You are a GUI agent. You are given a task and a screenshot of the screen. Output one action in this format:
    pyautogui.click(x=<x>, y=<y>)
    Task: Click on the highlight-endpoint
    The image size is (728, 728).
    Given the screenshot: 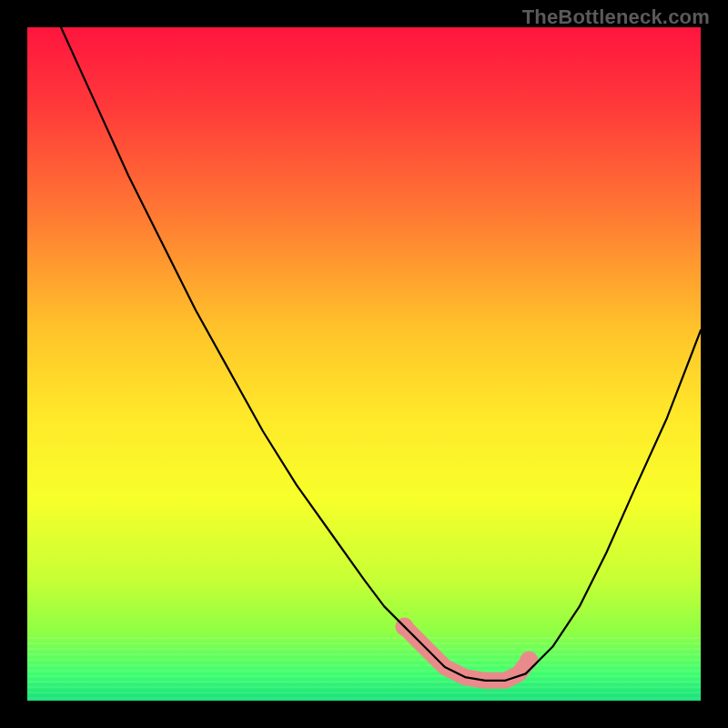 What is the action you would take?
    pyautogui.click(x=529, y=661)
    